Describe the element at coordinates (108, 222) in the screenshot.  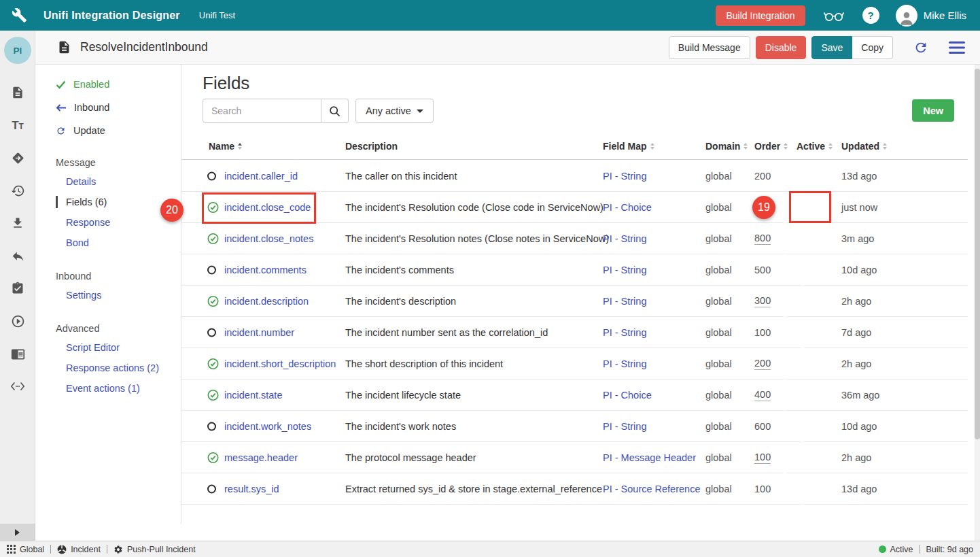
I see `nav-item-response: Response` at that location.